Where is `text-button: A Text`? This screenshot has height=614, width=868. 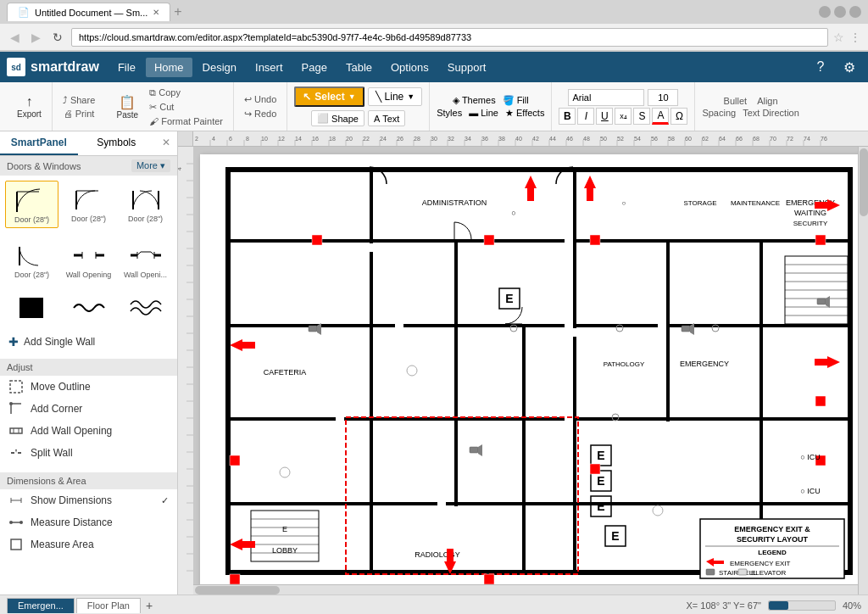 text-button: A Text is located at coordinates (387, 119).